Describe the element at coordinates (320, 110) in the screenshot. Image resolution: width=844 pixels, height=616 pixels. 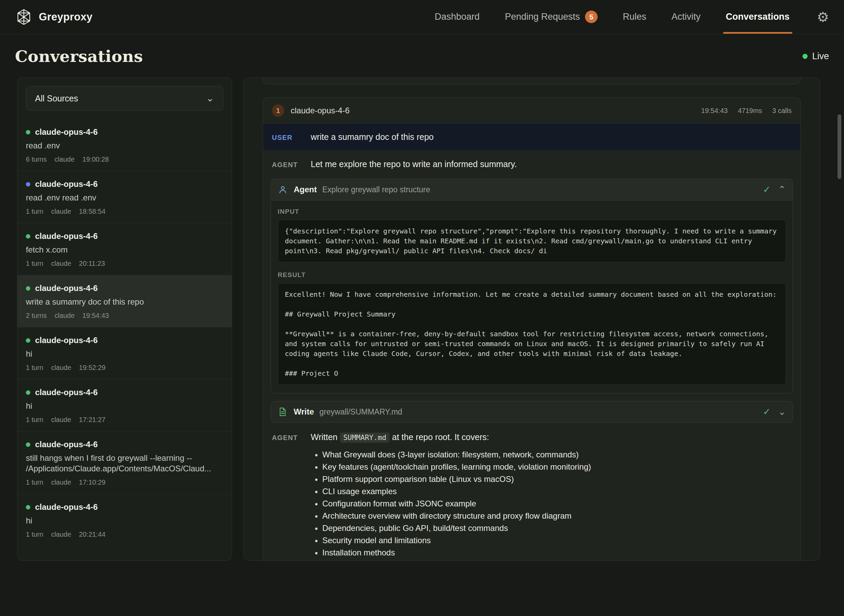
I see `turn-model: claude-opus-4-6` at that location.